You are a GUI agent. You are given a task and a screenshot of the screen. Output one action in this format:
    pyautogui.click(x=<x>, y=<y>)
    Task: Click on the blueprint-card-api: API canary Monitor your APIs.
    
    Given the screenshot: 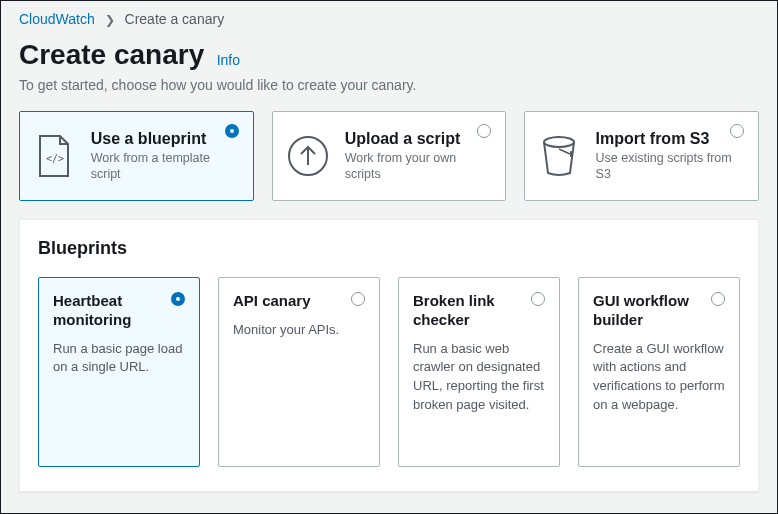 What is the action you would take?
    pyautogui.click(x=299, y=372)
    